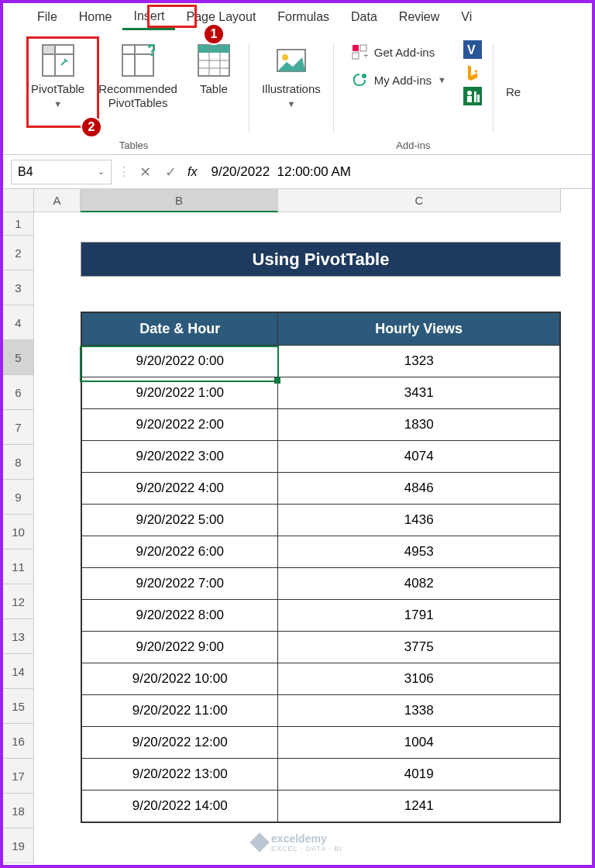  I want to click on row-header-16: 16, so click(19, 741).